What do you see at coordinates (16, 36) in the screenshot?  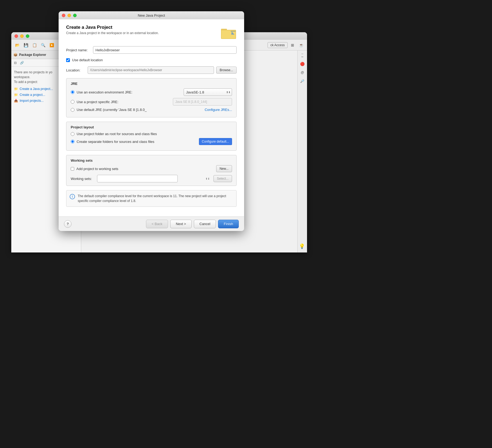 I see `close-button` at bounding box center [16, 36].